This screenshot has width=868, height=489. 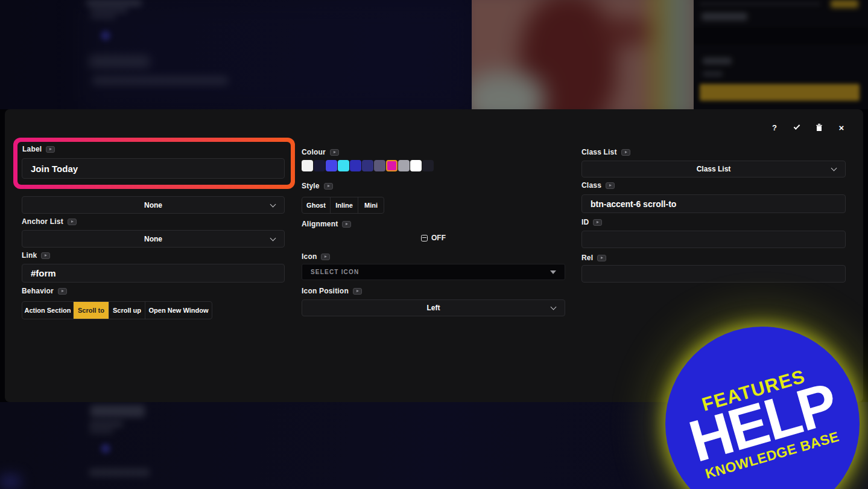 What do you see at coordinates (714, 169) in the screenshot?
I see `class-list-dropdown: Class List` at bounding box center [714, 169].